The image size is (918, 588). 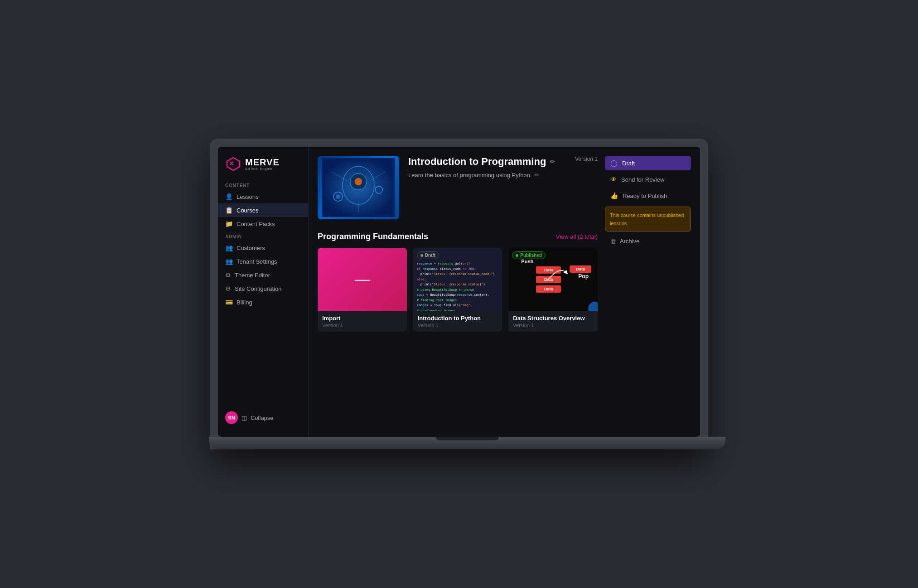 What do you see at coordinates (362, 280) in the screenshot?
I see `import-thumbnail: ⸻` at bounding box center [362, 280].